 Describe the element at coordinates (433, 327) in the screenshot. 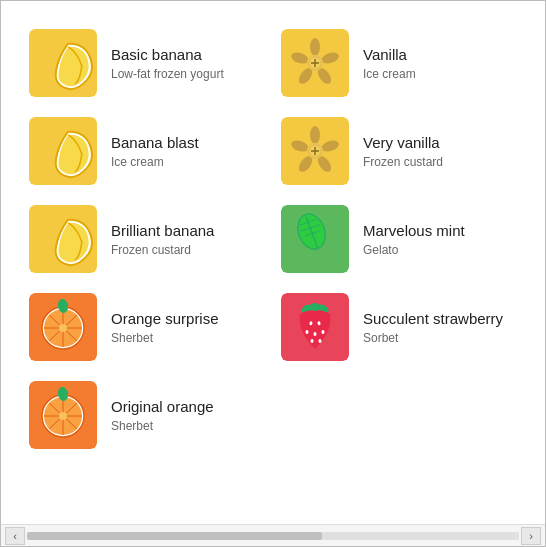

I see `item-text: Succulent strawberry Sorbet` at that location.